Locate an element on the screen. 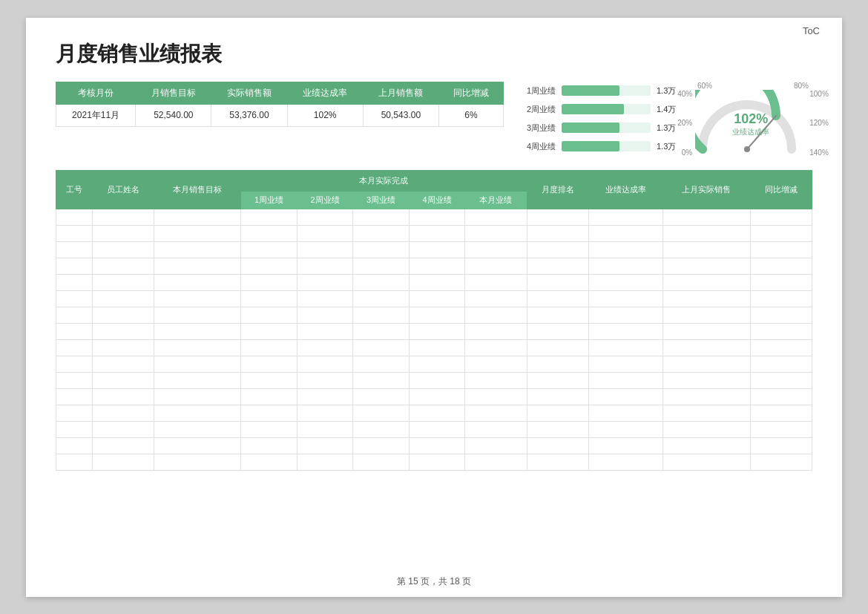 This screenshot has height=614, width=868. gauge-sub: 业绩达成率 is located at coordinates (751, 132).